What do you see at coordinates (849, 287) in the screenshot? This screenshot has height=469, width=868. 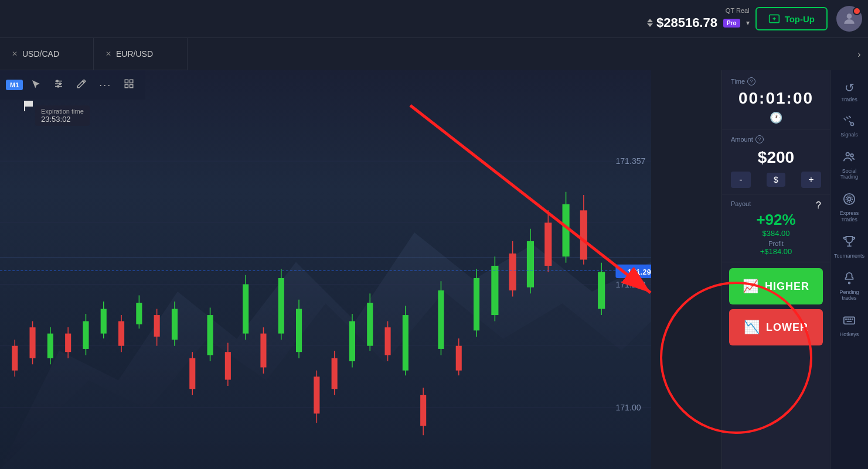 I see `sidebar-item-pending-trades: Pending trades` at bounding box center [849, 287].